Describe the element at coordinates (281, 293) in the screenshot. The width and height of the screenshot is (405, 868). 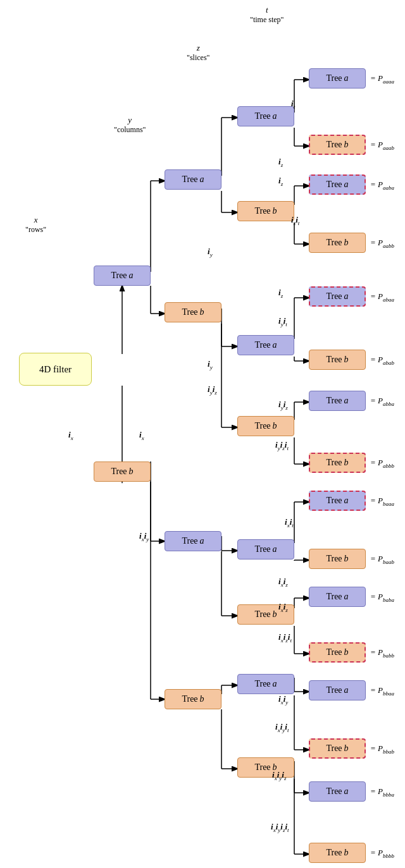
I see `label-iz-aab: iz` at that location.